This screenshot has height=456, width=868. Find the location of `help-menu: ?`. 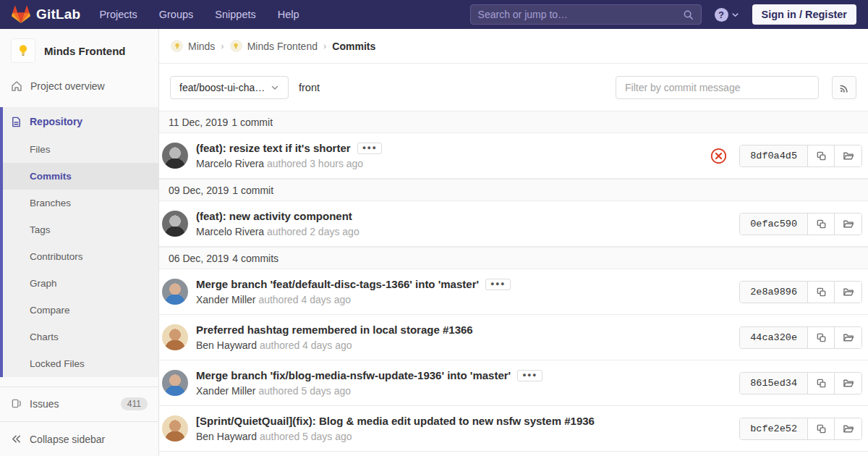

help-menu: ? is located at coordinates (727, 14).